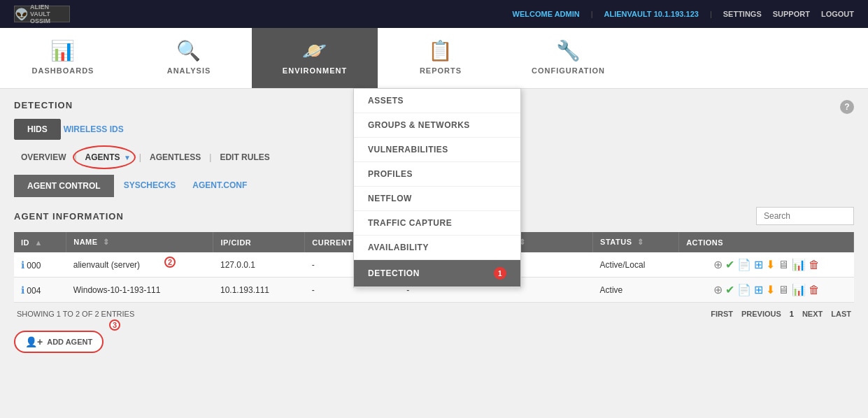 Image resolution: width=868 pixels, height=418 pixels. Describe the element at coordinates (437, 126) in the screenshot. I see `dropdown-groups-networks: GROUPS & NETWORKS` at that location.